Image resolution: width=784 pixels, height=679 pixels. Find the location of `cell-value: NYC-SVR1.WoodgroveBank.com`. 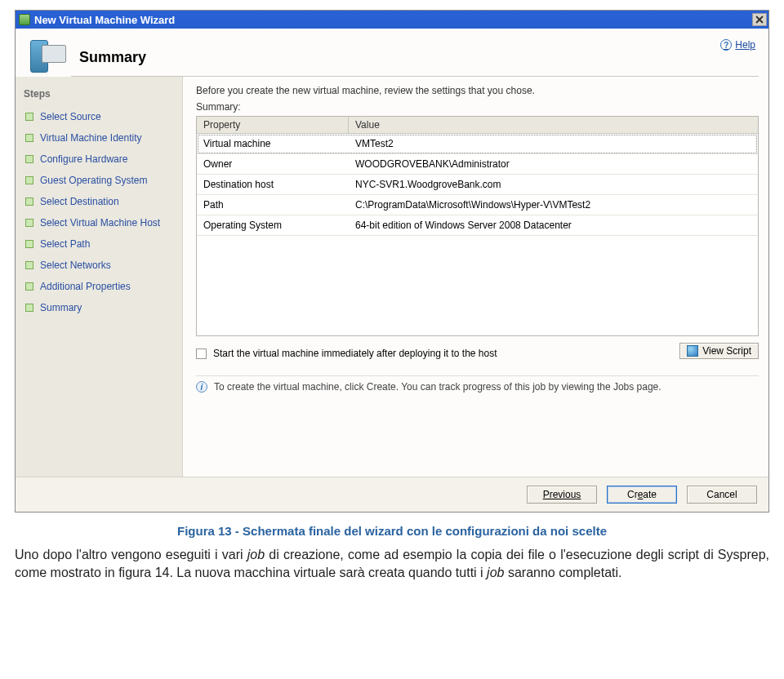

cell-value: NYC-SVR1.WoodgroveBank.com is located at coordinates (554, 184).